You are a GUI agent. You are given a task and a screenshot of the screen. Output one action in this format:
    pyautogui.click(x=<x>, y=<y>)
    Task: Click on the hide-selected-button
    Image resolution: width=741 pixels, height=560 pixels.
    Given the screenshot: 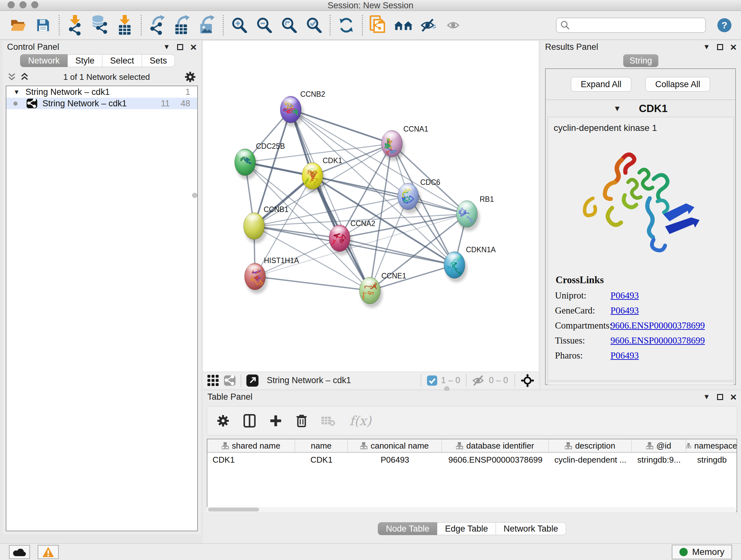 What is the action you would take?
    pyautogui.click(x=428, y=25)
    